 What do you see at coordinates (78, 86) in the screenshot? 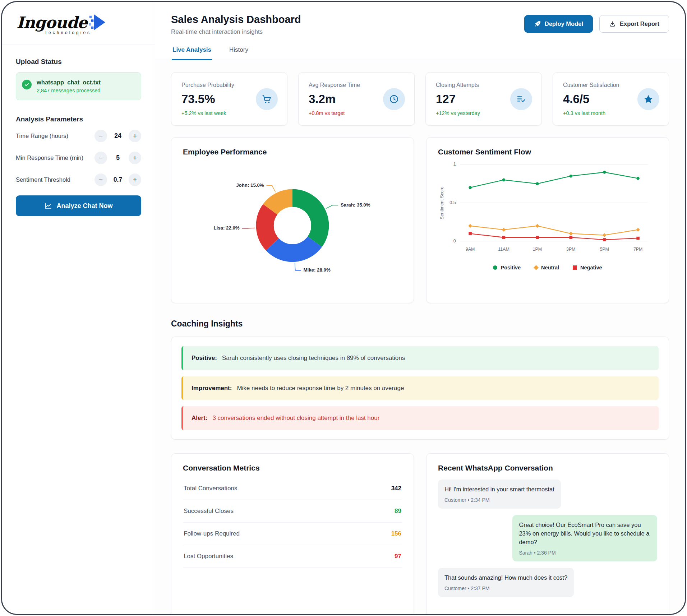
I see `upload-status-box: whatsapp_chat_oct.txt 2,847 messages pro…` at bounding box center [78, 86].